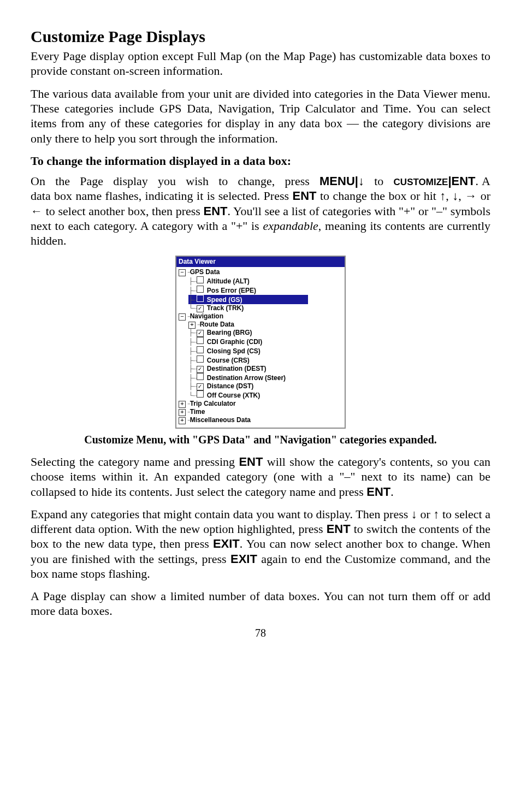  Describe the element at coordinates (260, 291) in the screenshot. I see `tree-item-pos-error: ├··· Pos Error (EPE)` at that location.